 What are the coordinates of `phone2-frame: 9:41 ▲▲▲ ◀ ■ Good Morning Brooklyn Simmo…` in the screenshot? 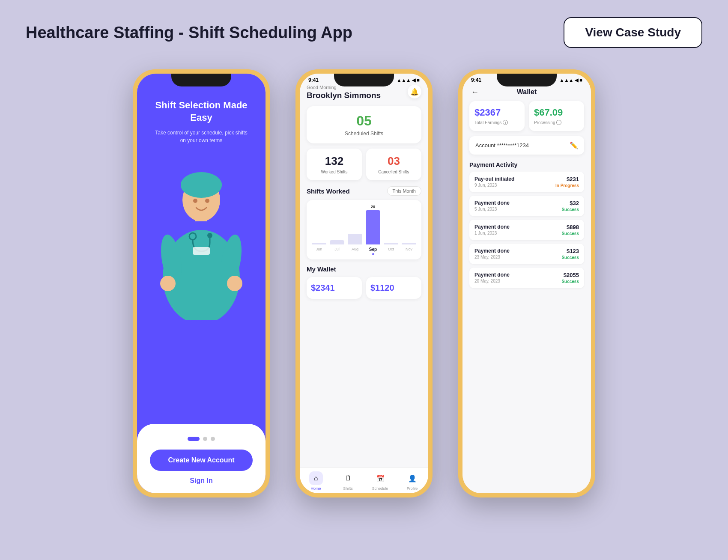 It's located at (364, 283).